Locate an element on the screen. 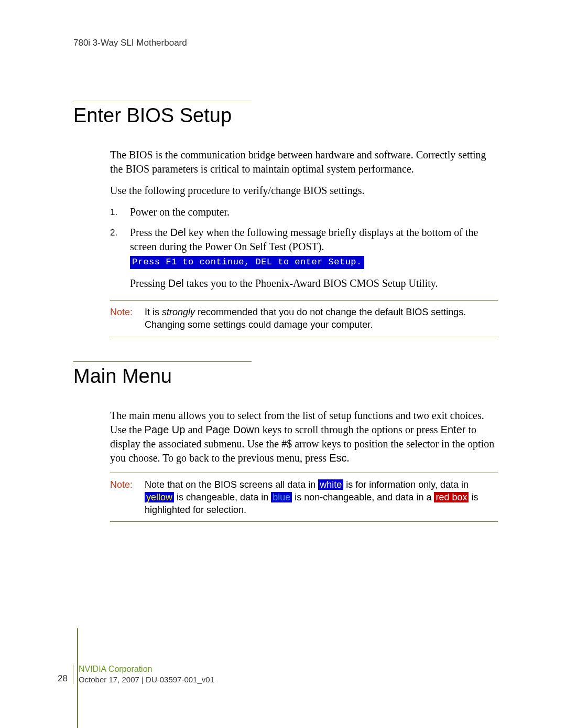  para-bios-intro: The BIOS is the communication bridge bet… is located at coordinates (304, 162).